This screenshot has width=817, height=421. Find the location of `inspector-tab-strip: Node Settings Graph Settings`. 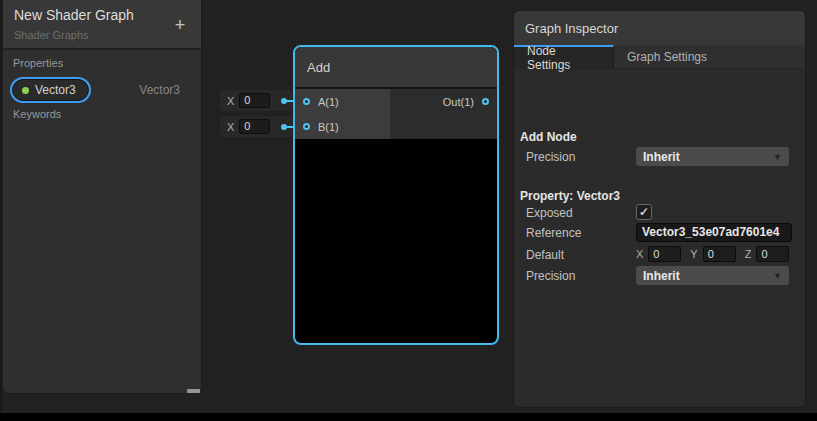

inspector-tab-strip: Node Settings Graph Settings is located at coordinates (660, 57).